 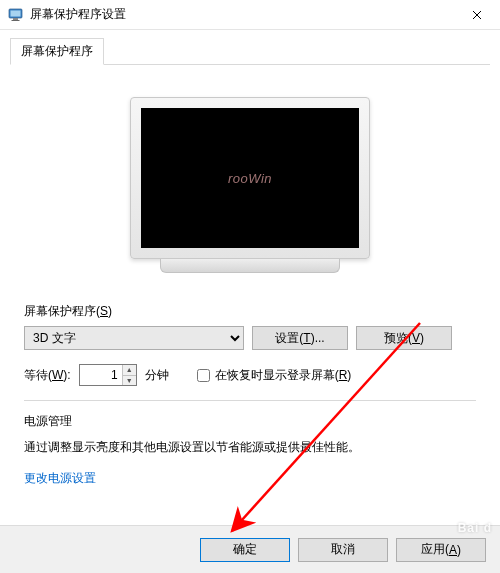 I want to click on power-description: 通过调整显示亮度和其他电源设置以节省能源或提供最佳性能。, so click(x=250, y=447).